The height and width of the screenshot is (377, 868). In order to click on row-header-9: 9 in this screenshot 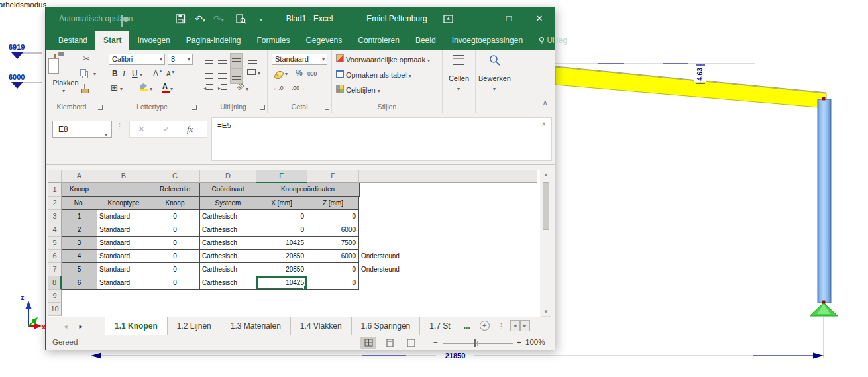, I will do `click(55, 296)`.